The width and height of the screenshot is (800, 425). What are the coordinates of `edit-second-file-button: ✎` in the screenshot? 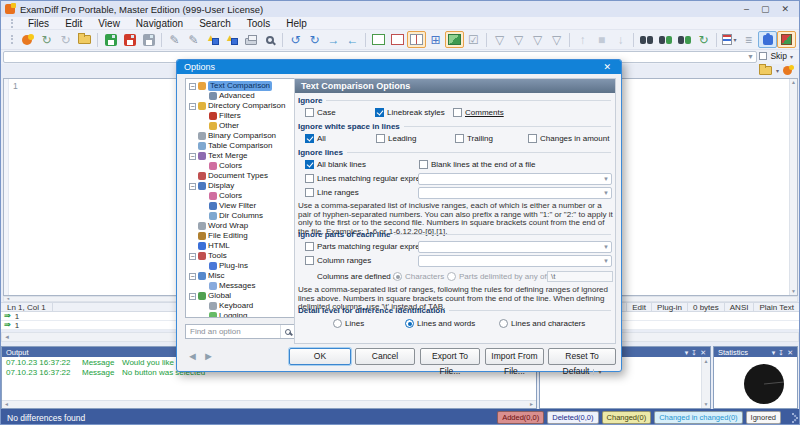 It's located at (194, 40).